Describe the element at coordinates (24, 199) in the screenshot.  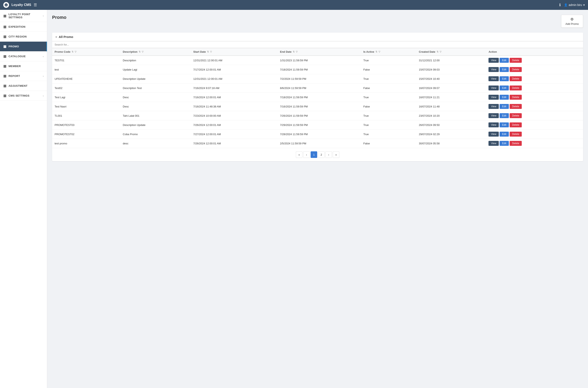
I see `sidebar: ▦ LOYALTY POINT SETTINGS ‹ ▦ EXPEDITION …` at that location.